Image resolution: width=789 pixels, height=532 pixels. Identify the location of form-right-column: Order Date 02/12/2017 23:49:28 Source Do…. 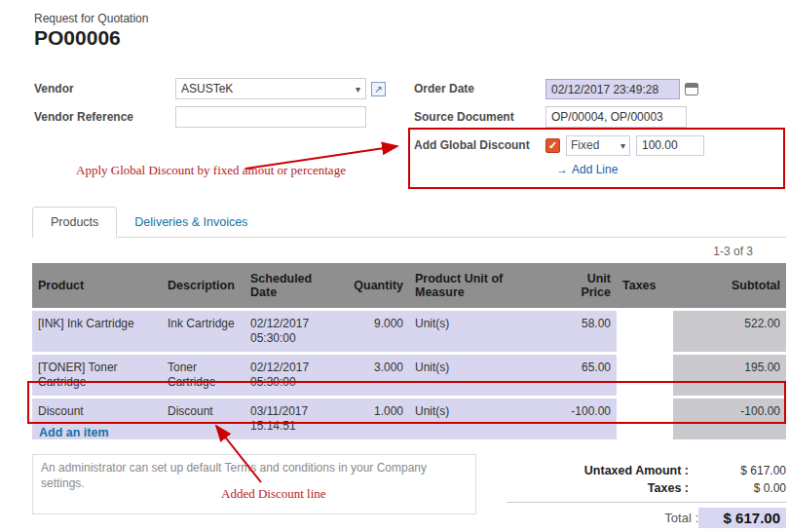
(600, 127).